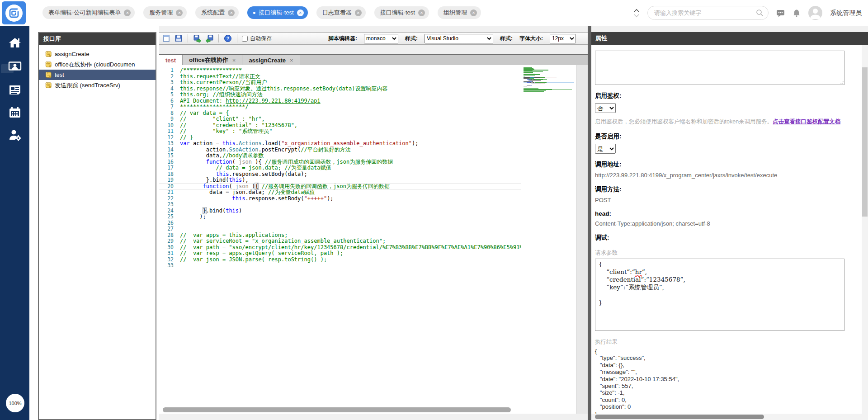 This screenshot has width=868, height=420. What do you see at coordinates (340, 223) in the screenshot?
I see `code-line: 26` at bounding box center [340, 223].